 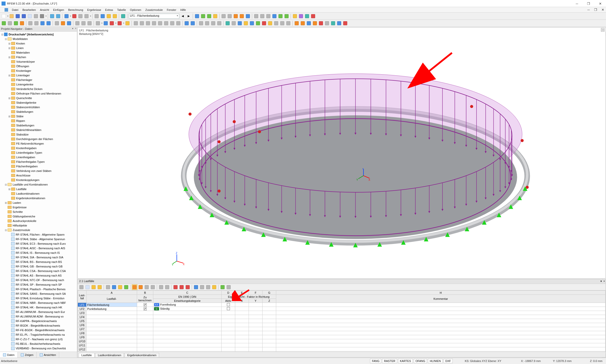 I want to click on th-beschreibung: Lastfall-, so click(x=112, y=299).